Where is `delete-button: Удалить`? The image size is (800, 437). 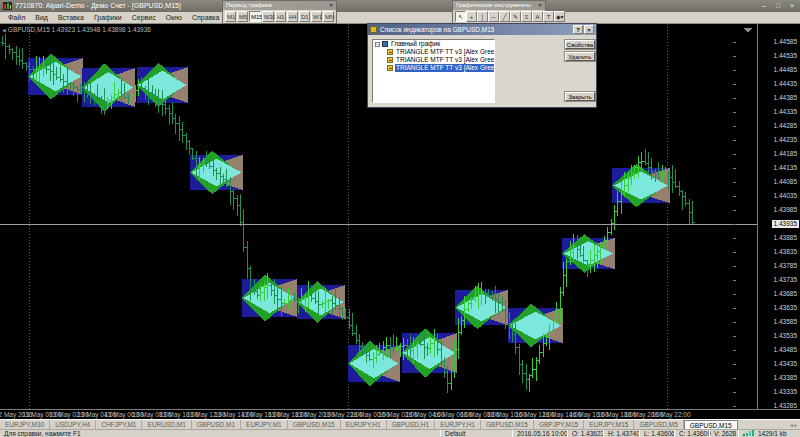 delete-button: Удалить is located at coordinates (580, 56).